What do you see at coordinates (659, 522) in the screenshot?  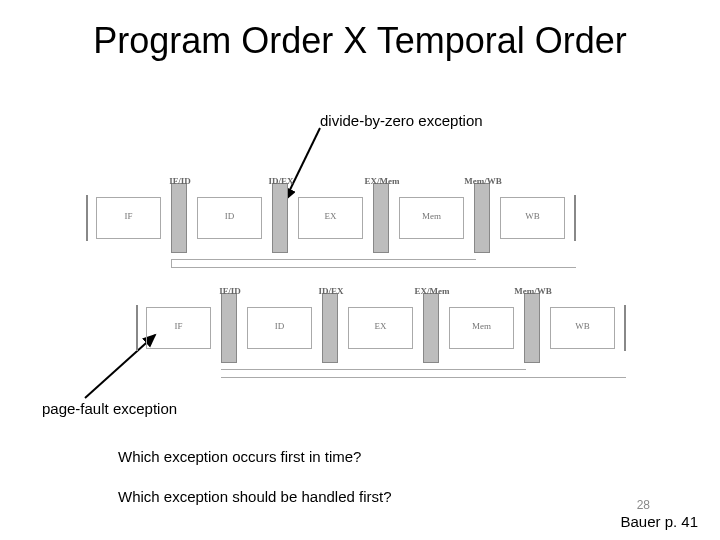 I see `reference: Bauer p. 41` at bounding box center [659, 522].